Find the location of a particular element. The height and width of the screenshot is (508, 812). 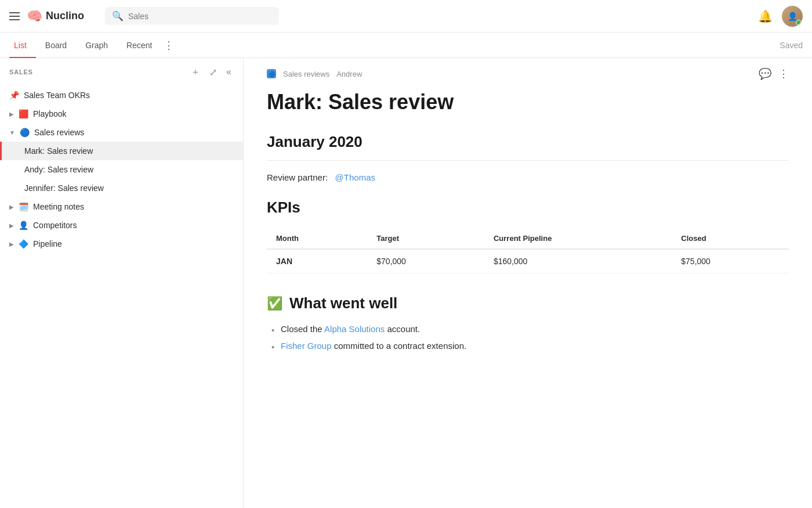

sidebar-item-label: Competitors is located at coordinates (127, 225).